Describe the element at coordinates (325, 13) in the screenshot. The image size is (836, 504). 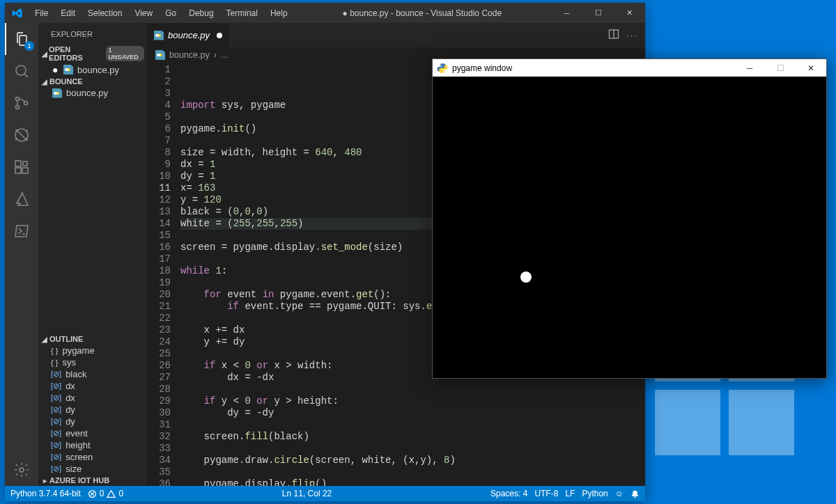
I see `titlebar: FileEditSelectionViewGoDebugTerminalHelp…` at that location.